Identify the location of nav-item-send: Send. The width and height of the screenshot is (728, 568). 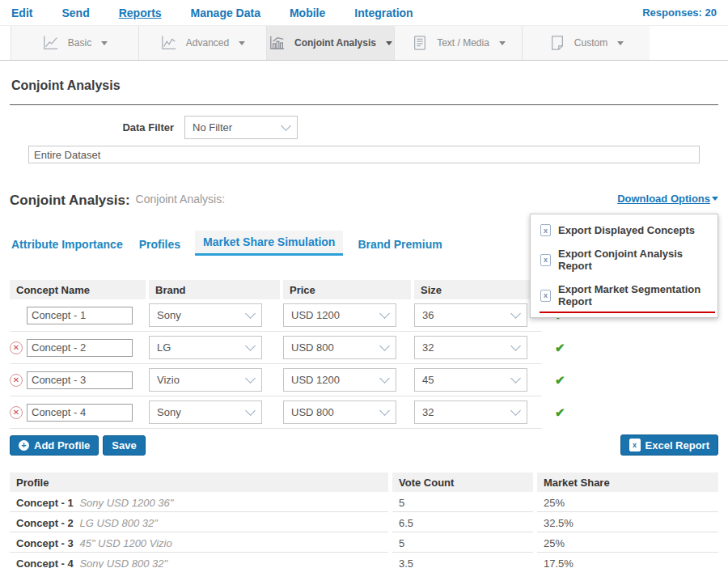
(75, 13).